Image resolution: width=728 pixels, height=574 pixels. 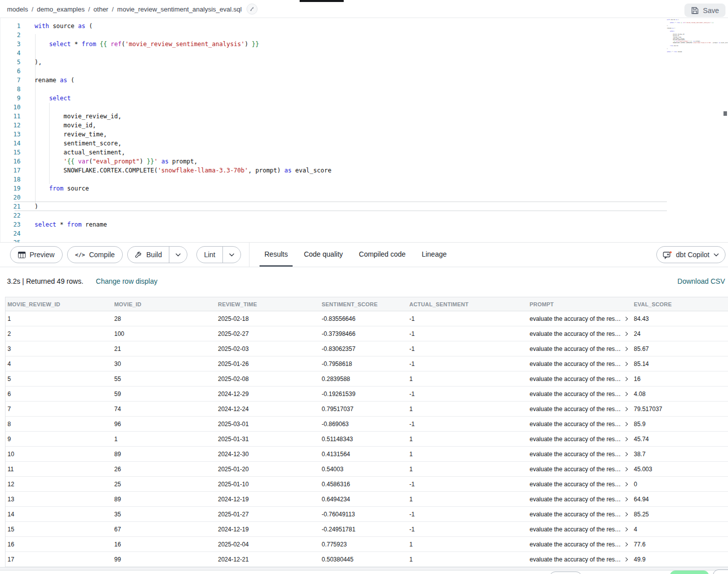 I want to click on code-line: 19 from source, so click(x=364, y=188).